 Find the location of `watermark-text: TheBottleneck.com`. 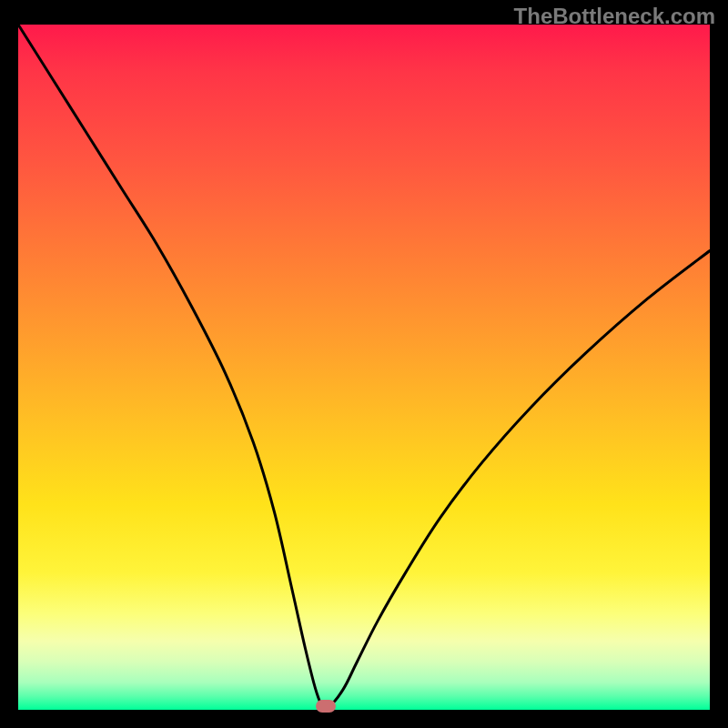

watermark-text: TheBottleneck.com is located at coordinates (615, 16).